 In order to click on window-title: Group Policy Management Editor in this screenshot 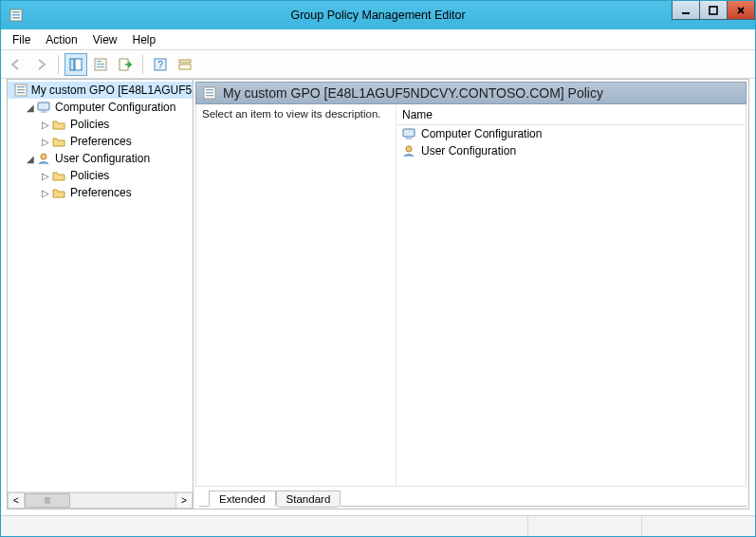, I will do `click(378, 15)`.